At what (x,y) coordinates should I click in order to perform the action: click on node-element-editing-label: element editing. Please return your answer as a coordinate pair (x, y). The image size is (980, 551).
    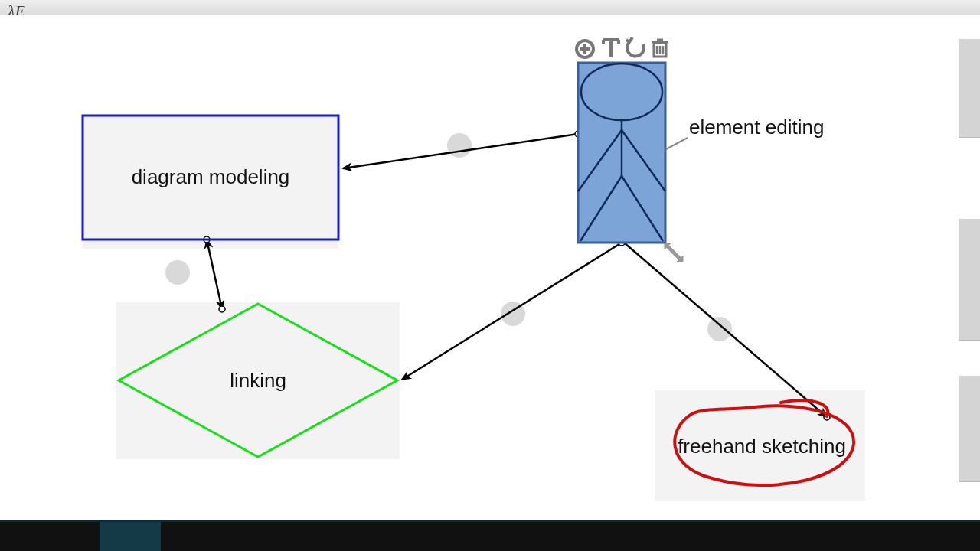
    Looking at the image, I should click on (756, 127).